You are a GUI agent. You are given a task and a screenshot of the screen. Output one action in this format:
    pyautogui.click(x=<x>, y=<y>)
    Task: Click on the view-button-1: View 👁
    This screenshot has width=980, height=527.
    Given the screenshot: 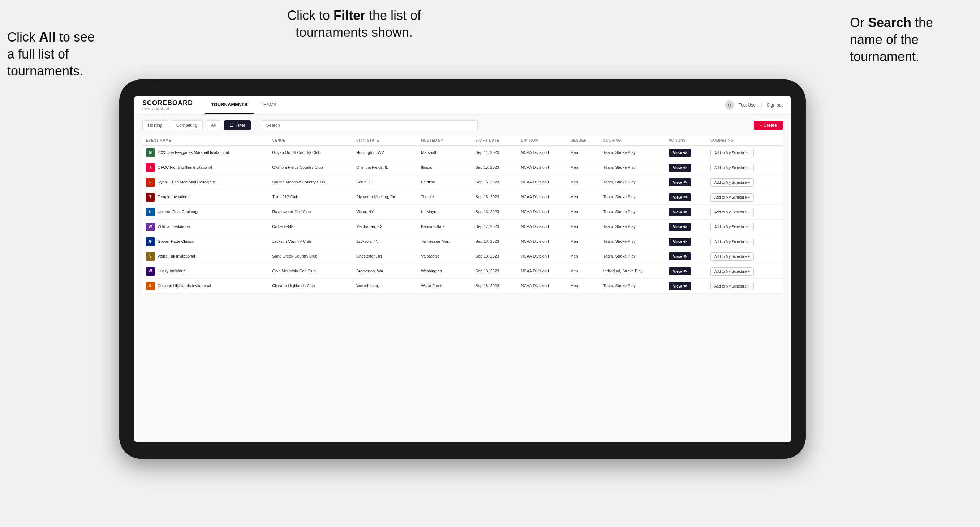 What is the action you would take?
    pyautogui.click(x=680, y=167)
    